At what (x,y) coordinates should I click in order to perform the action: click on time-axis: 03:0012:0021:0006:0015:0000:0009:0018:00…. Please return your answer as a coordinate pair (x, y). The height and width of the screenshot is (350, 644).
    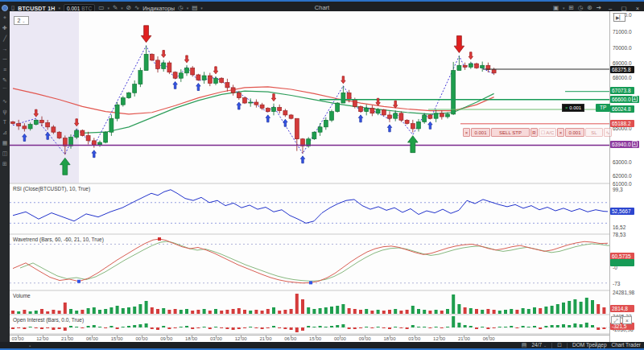
    Looking at the image, I should click on (309, 338).